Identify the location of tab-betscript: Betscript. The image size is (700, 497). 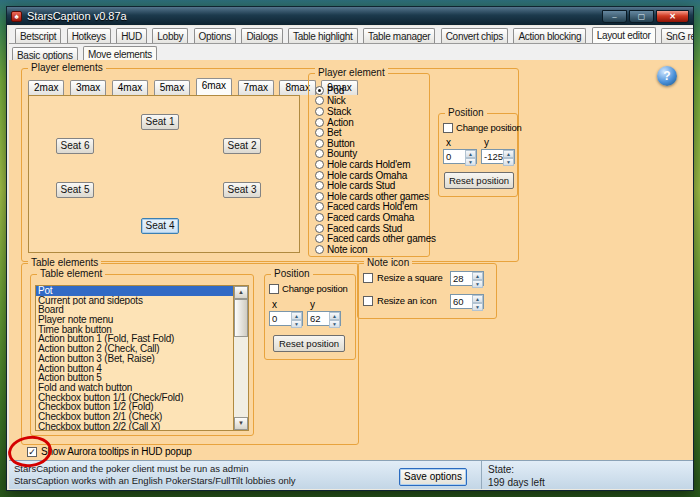
(38, 36).